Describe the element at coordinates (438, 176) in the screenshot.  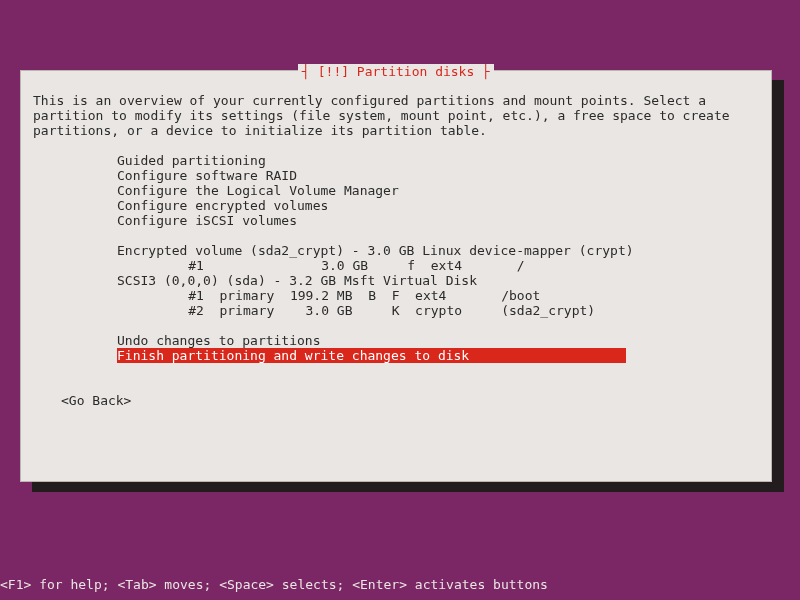
I see `menu-configure-raid: Configure software RAID` at that location.